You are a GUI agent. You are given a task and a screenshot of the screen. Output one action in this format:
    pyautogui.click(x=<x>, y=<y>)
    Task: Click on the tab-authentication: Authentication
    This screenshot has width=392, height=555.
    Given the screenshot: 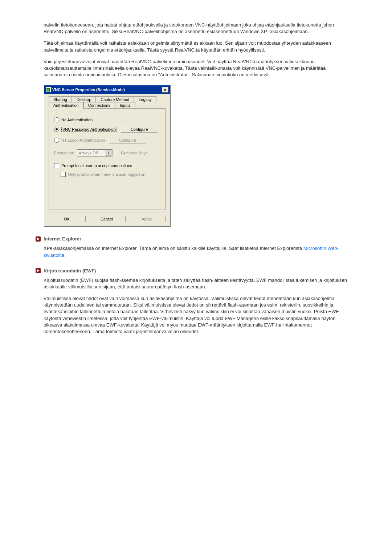 What is the action you would take?
    pyautogui.click(x=66, y=105)
    